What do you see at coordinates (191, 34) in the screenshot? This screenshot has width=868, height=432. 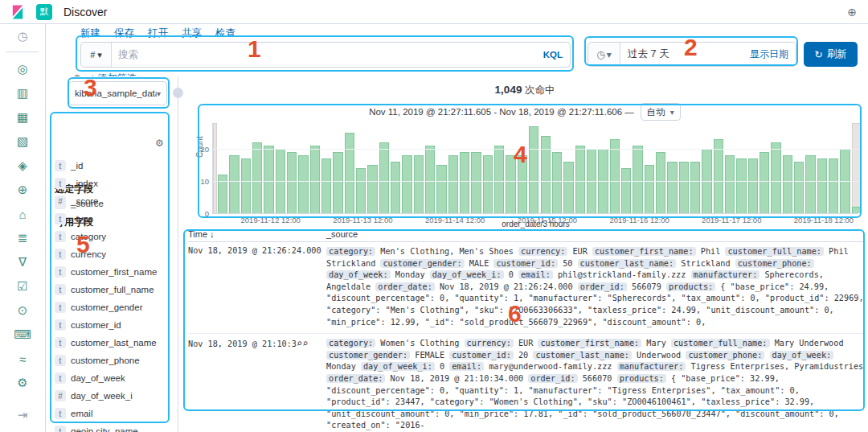 I see `menu-link-4: 共享` at bounding box center [191, 34].